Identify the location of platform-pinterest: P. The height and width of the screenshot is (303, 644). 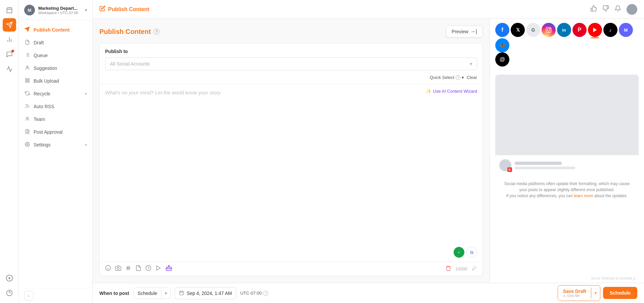
(580, 30).